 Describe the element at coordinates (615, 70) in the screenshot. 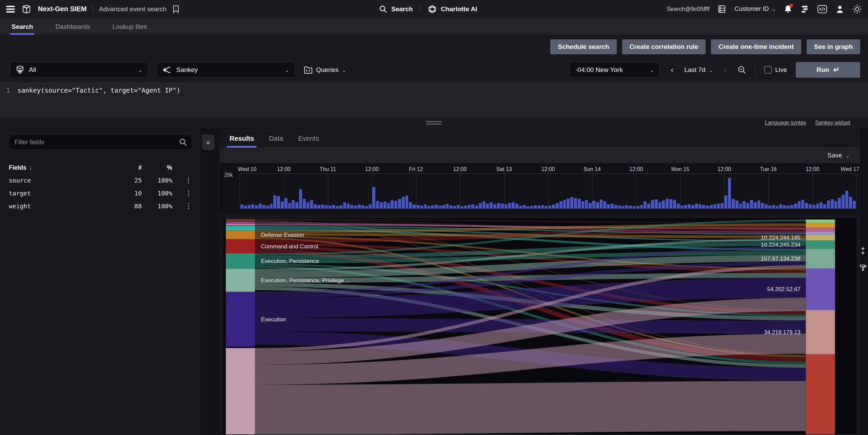

I see `timezone-selector: -04:00 New York ⌄` at that location.